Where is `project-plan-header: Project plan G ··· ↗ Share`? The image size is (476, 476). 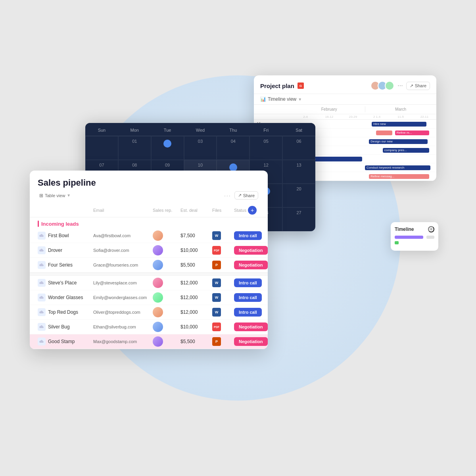
project-plan-header: Project plan G ··· ↗ Share is located at coordinates (345, 85).